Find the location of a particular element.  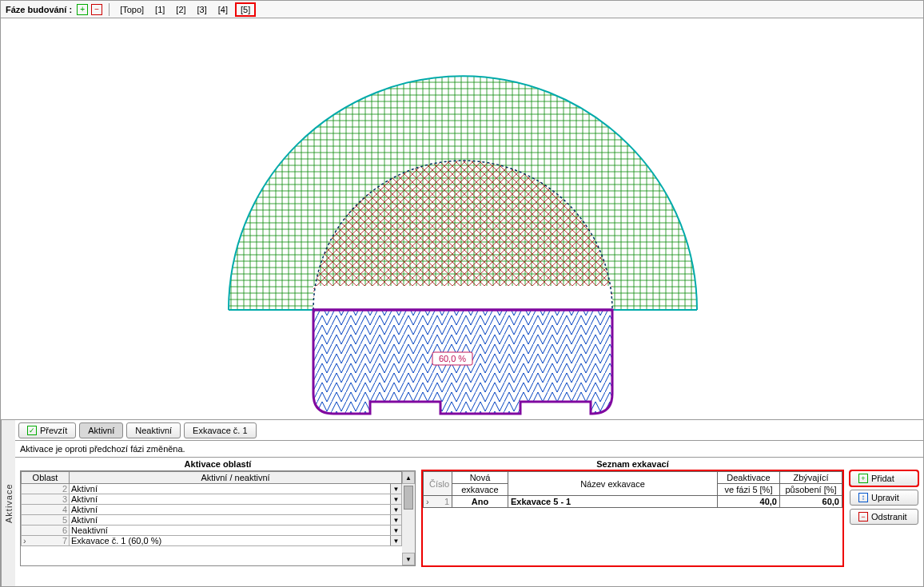

minus-icon: − is located at coordinates (863, 517).